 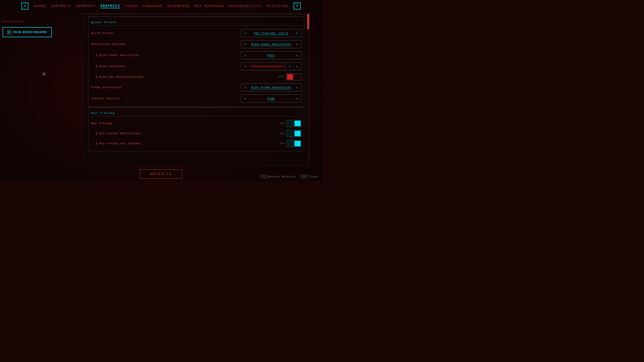 I want to click on resolution-scaling-prev: ◁, so click(x=245, y=44).